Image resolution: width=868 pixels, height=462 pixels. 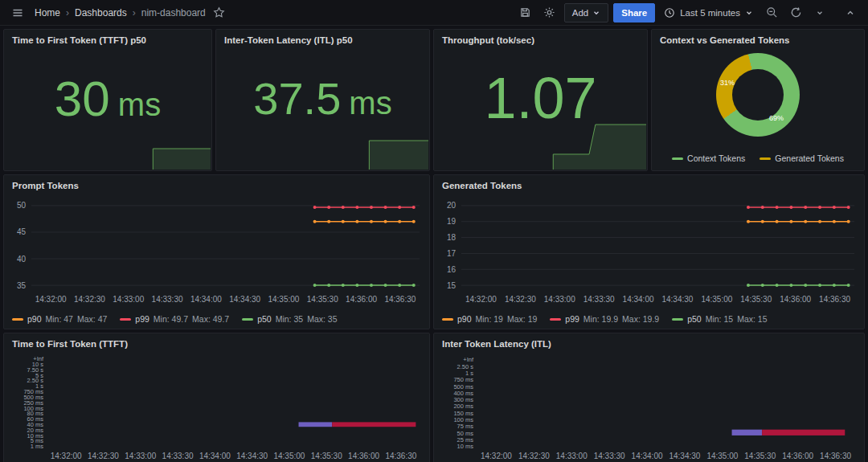 What do you see at coordinates (108, 100) in the screenshot?
I see `panel-ttft-p50: Time to First Token (TTFT) p50 30 ms` at bounding box center [108, 100].